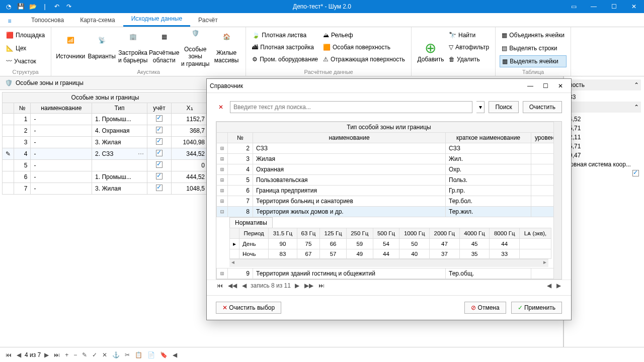 The height and width of the screenshot is (362, 644). Describe the element at coordinates (127, 355) in the screenshot. I see `sb-cut-icon: ✂` at that location.